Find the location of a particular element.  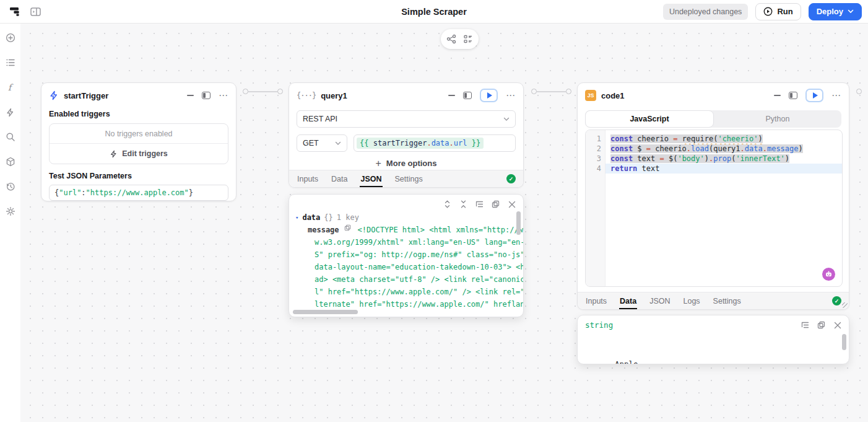

code-line-3: const text = $('body').prop('innerText') is located at coordinates (724, 159).